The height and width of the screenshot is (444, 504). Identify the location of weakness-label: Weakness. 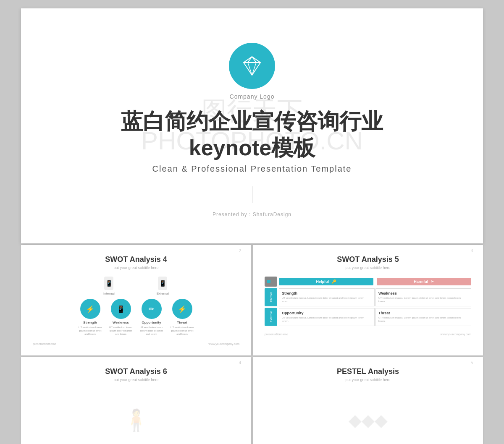
(121, 322).